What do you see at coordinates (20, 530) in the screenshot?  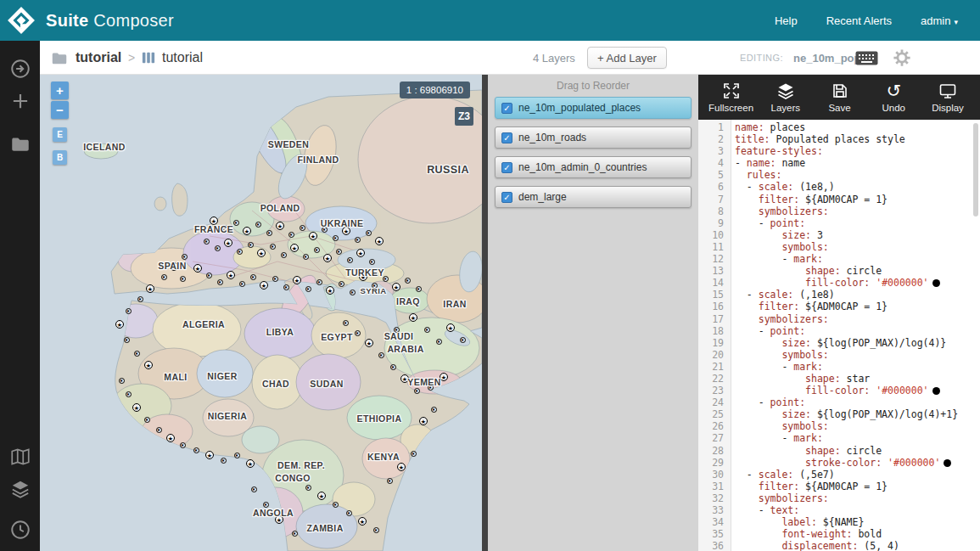 I see `clock-icon` at bounding box center [20, 530].